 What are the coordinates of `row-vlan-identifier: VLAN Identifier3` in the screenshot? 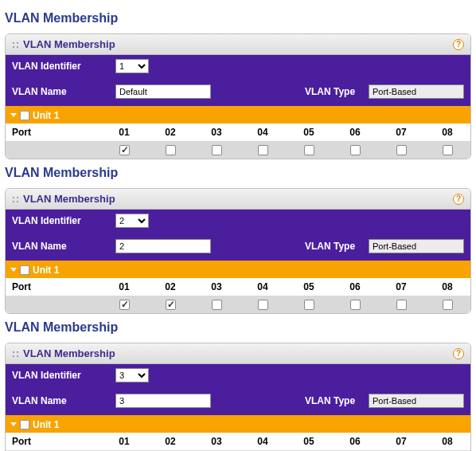 It's located at (238, 375).